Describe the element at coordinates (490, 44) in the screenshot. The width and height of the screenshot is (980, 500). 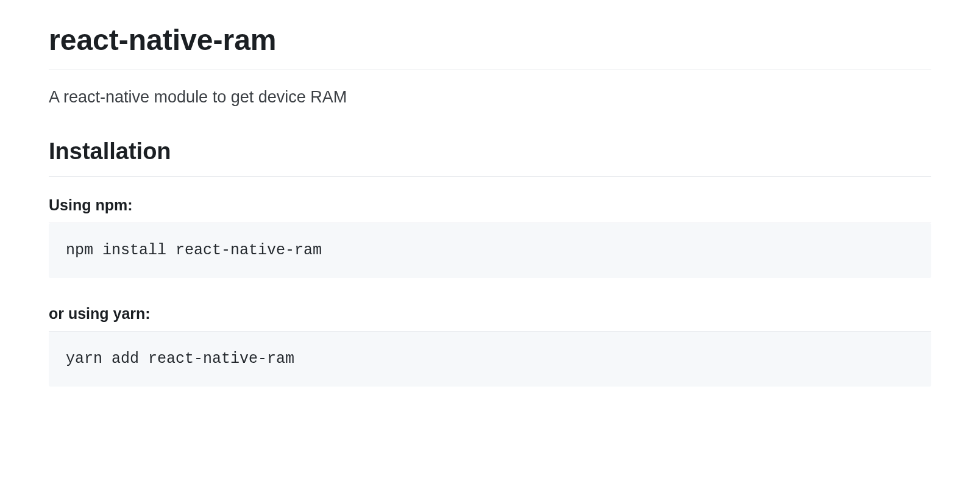
I see `page-title: react-native-ram` at that location.